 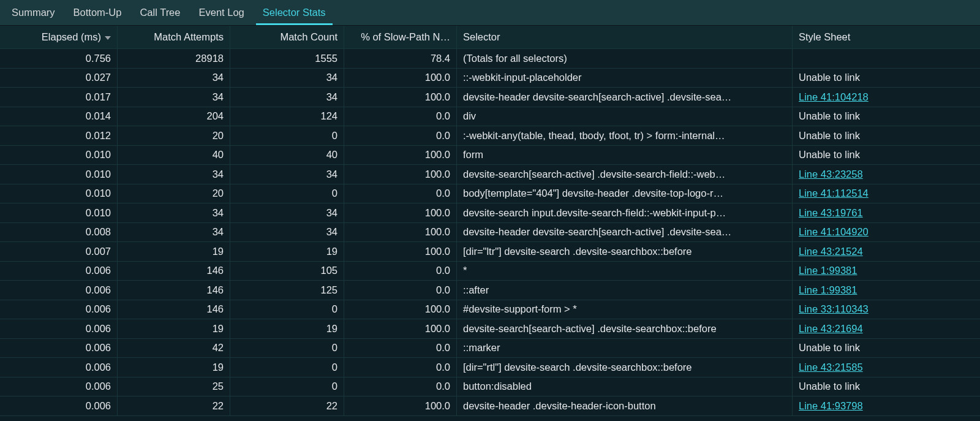 I want to click on table-row: 0.75628918155578.4(Totals for all select…, so click(x=490, y=59).